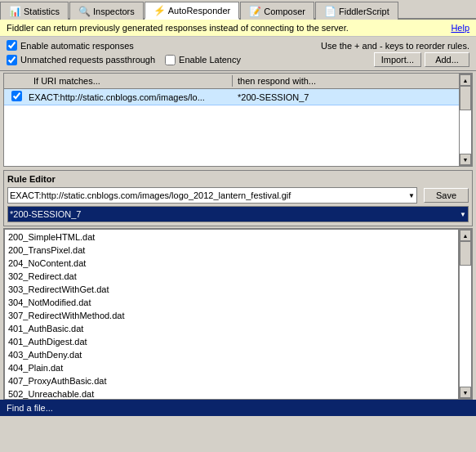  Describe the element at coordinates (170, 60) in the screenshot. I see `enable-latency-checkbox` at that location.